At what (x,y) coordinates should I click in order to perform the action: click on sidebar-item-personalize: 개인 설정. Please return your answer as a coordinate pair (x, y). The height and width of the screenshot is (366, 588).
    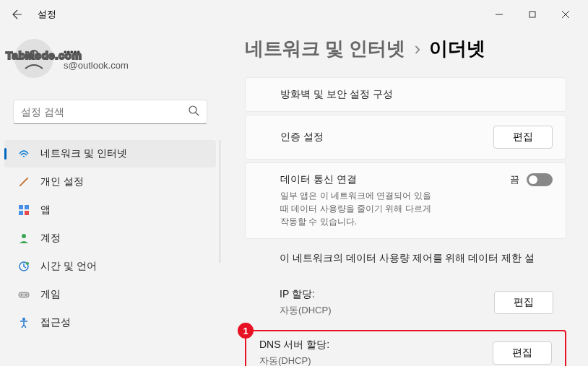
    Looking at the image, I should click on (110, 182).